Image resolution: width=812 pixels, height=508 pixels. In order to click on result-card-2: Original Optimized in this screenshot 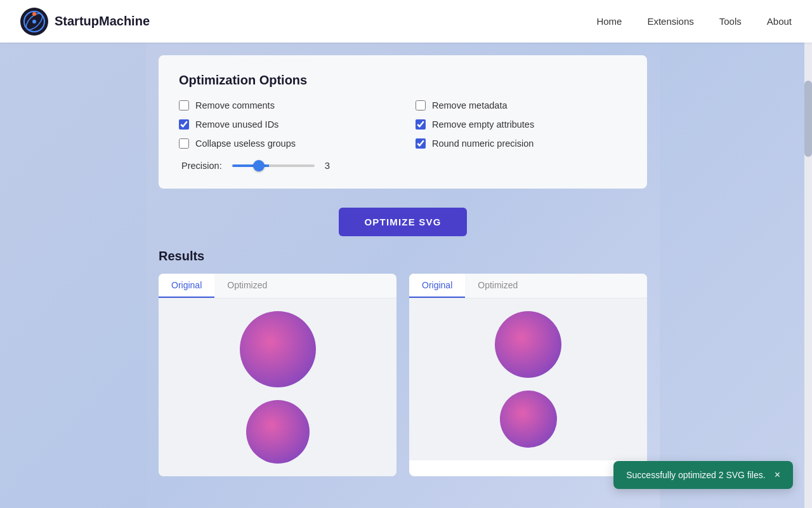, I will do `click(528, 375)`.